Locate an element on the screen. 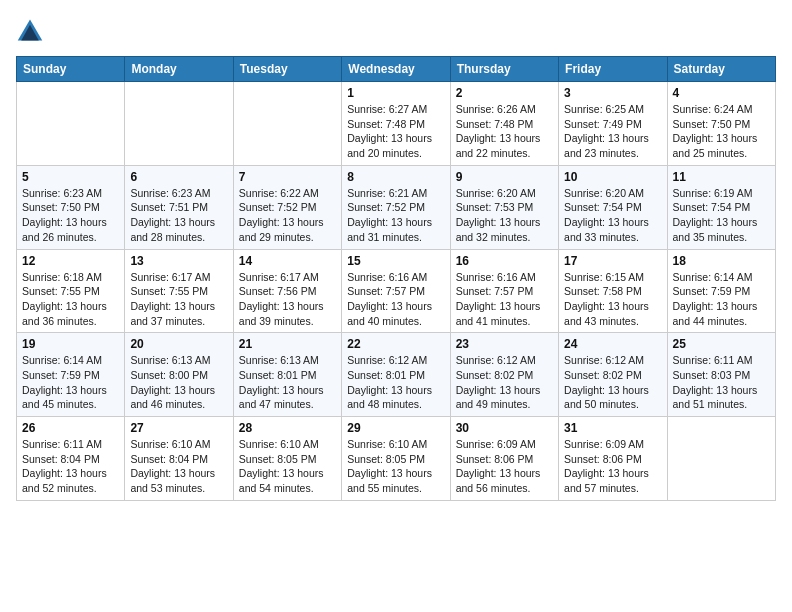 The image size is (792, 612). day-number: 16 is located at coordinates (504, 261).